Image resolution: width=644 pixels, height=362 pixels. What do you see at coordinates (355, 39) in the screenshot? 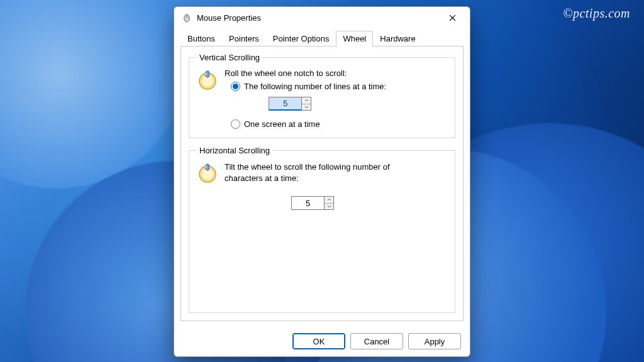
I see `tab-wheel: Wheel` at bounding box center [355, 39].